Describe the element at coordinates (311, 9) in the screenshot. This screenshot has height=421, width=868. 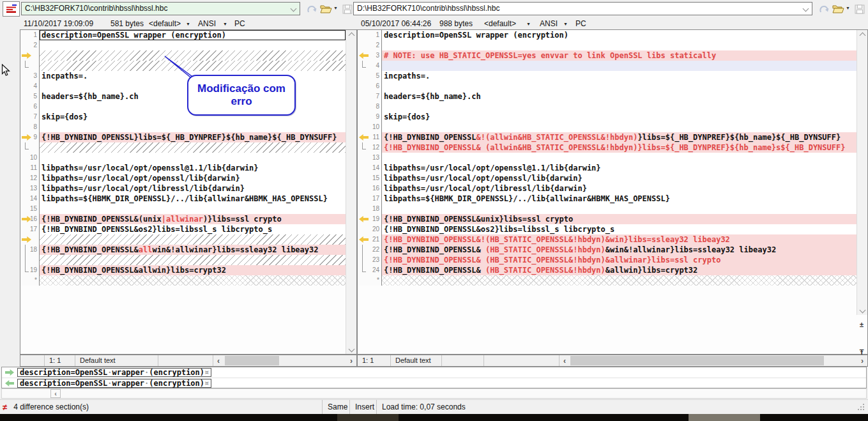
I see `reload-left-file-button` at that location.